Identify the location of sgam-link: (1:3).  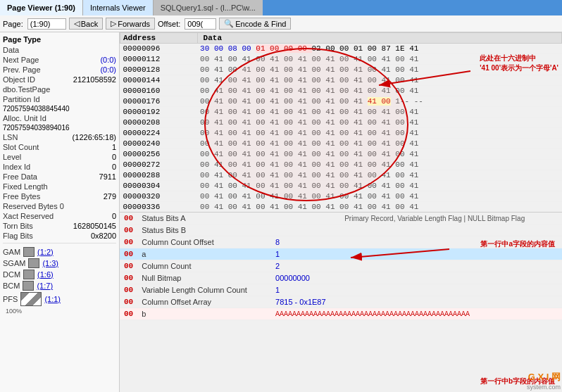
(51, 263).